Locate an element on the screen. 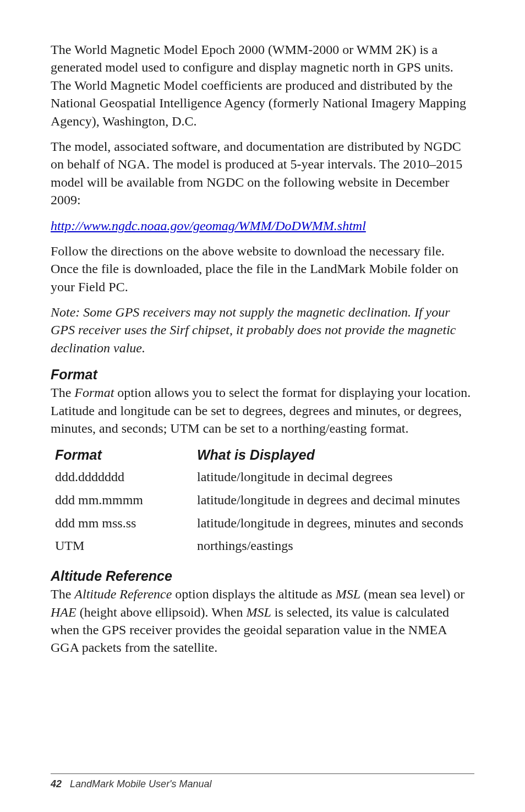 The image size is (525, 812). th-format: Format is located at coordinates (122, 456).